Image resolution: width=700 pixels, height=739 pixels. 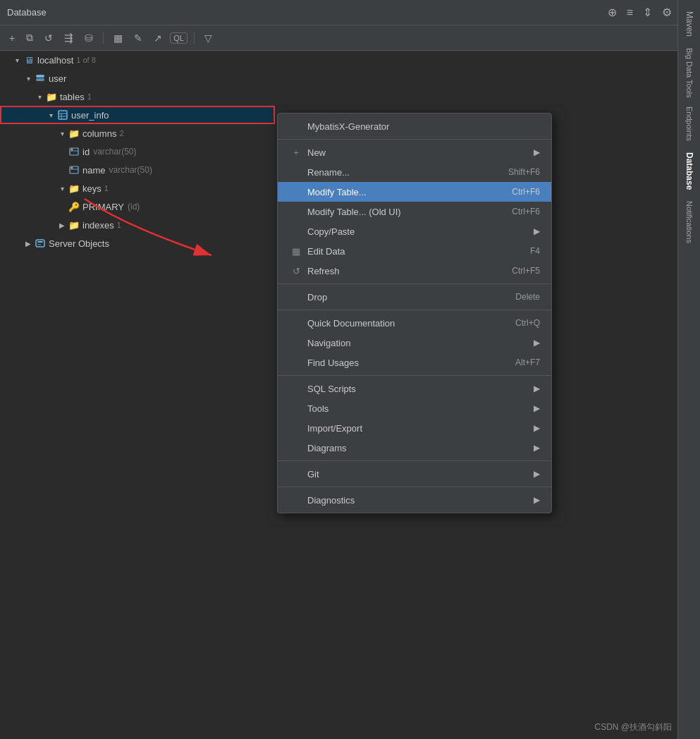 What do you see at coordinates (86, 152) in the screenshot?
I see `id-col-label: id` at bounding box center [86, 152].